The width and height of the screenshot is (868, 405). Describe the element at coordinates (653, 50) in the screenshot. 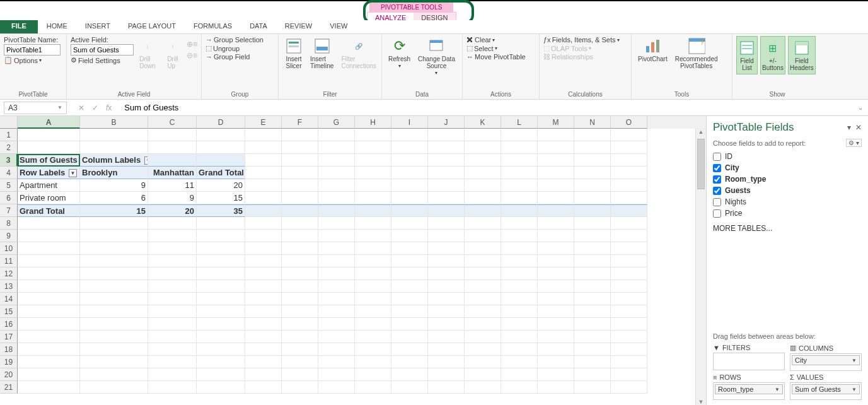

I see `pivotchart-button: PivotChart` at that location.